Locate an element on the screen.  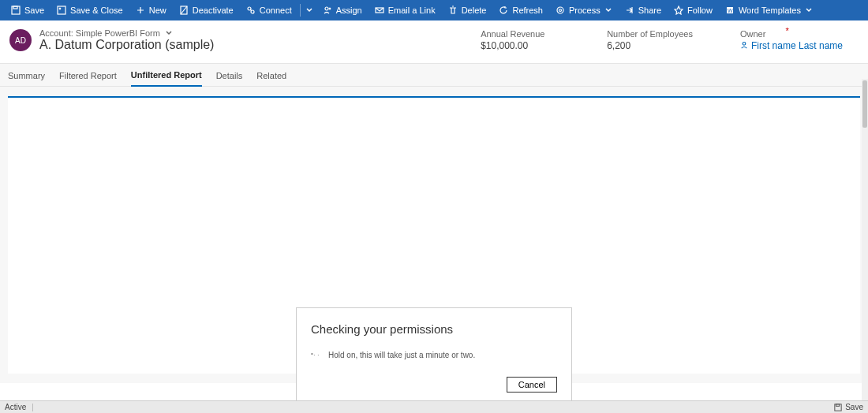
delete-button: Delete is located at coordinates (467, 10).